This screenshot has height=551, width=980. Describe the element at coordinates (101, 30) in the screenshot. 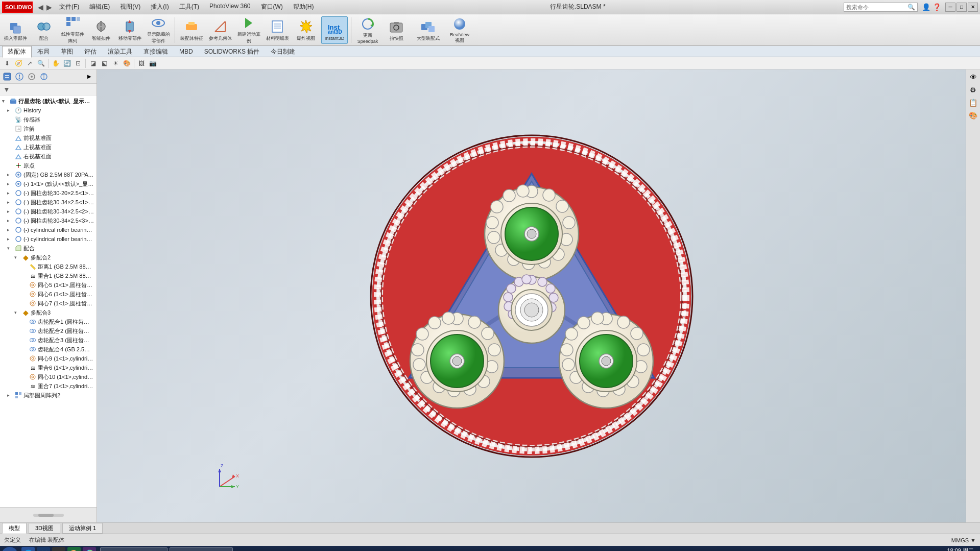

I see `tb-smart-fastener: 智能扣件` at that location.